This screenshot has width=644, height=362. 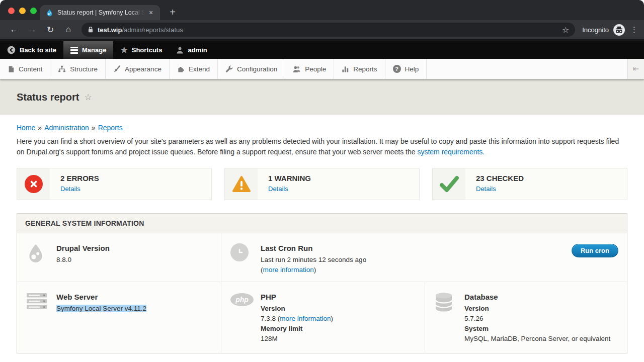 I want to click on tray-label: Reports, so click(x=365, y=69).